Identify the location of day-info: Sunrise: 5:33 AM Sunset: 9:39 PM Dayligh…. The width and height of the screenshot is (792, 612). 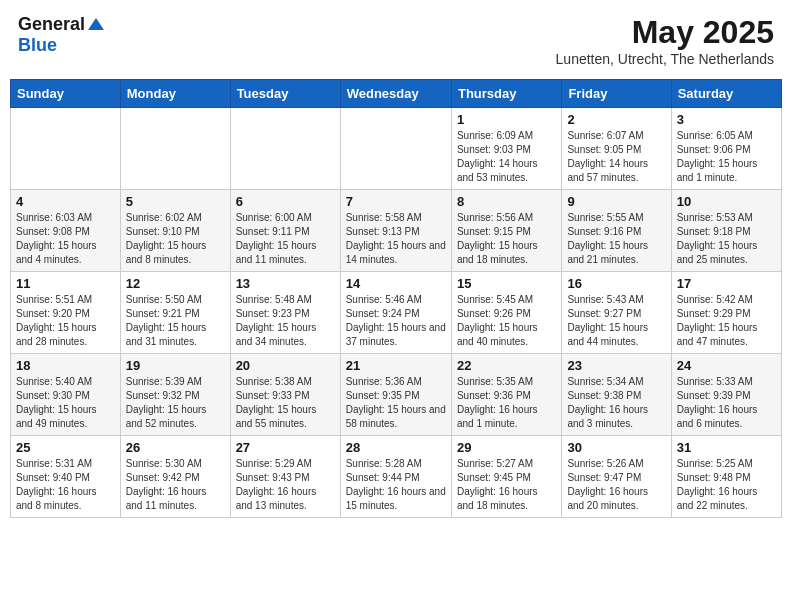
(726, 403).